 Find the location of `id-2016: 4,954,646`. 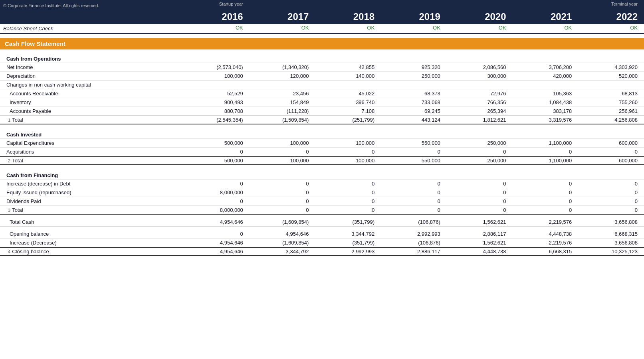

id-2016: 4,954,646 is located at coordinates (216, 243).